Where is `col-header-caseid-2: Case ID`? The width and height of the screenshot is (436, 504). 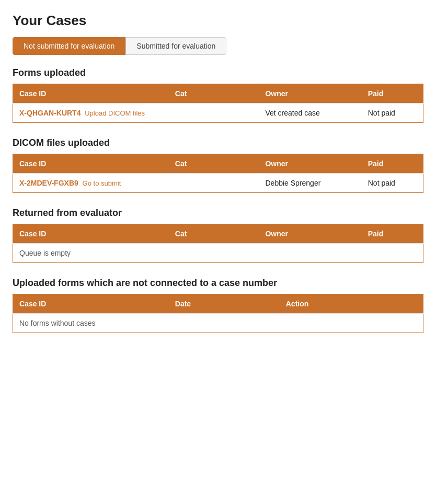 col-header-caseid-2: Case ID is located at coordinates (91, 164).